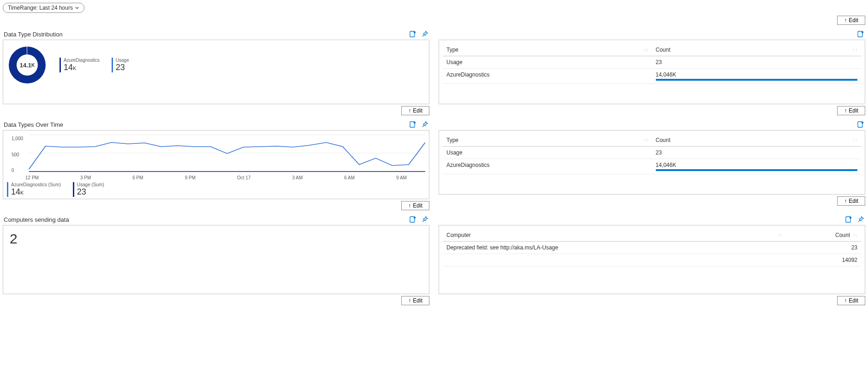 The width and height of the screenshot is (868, 367). Describe the element at coordinates (415, 206) in the screenshot. I see `edit-button-overtime: ↑ Edit` at that location.